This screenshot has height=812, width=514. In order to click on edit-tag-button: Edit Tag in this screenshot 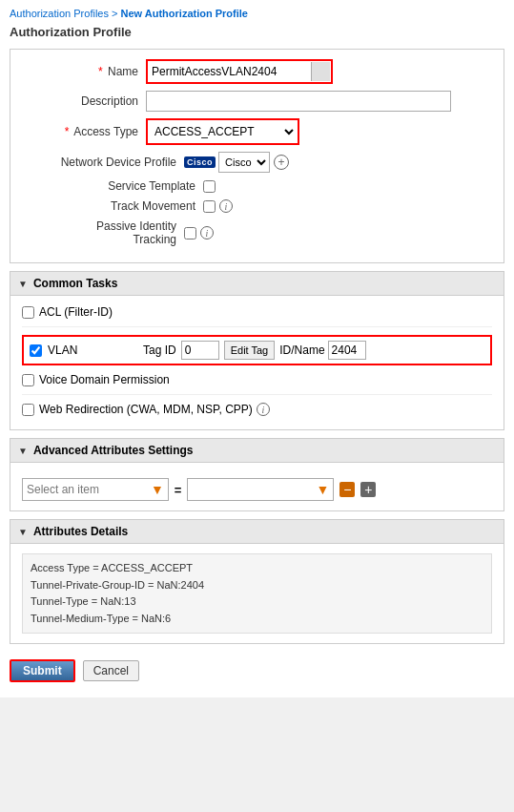, I will do `click(250, 350)`.